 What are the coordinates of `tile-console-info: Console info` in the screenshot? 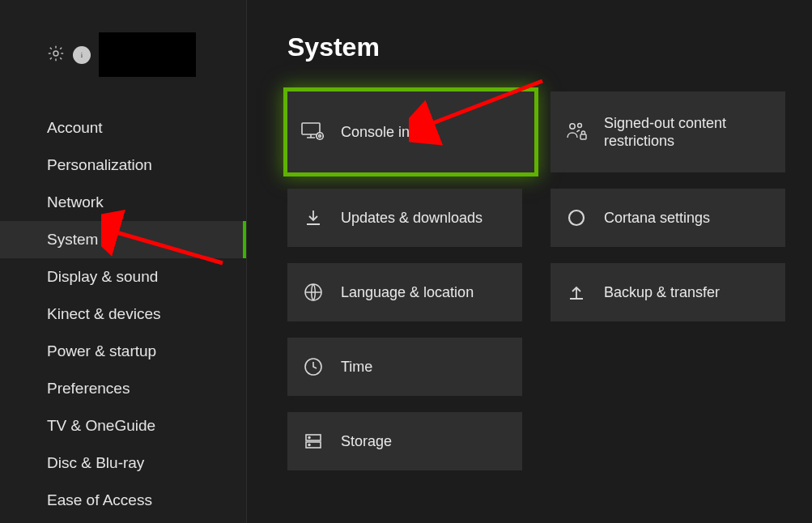 It's located at (411, 132).